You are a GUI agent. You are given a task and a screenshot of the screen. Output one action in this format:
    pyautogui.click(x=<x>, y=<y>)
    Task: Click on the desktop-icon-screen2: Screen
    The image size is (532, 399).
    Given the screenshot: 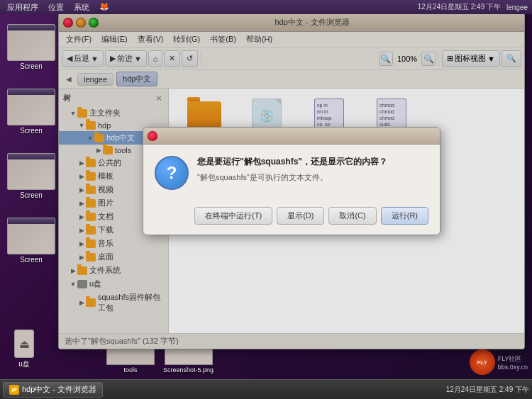 What is the action you would take?
    pyautogui.click(x=31, y=112)
    